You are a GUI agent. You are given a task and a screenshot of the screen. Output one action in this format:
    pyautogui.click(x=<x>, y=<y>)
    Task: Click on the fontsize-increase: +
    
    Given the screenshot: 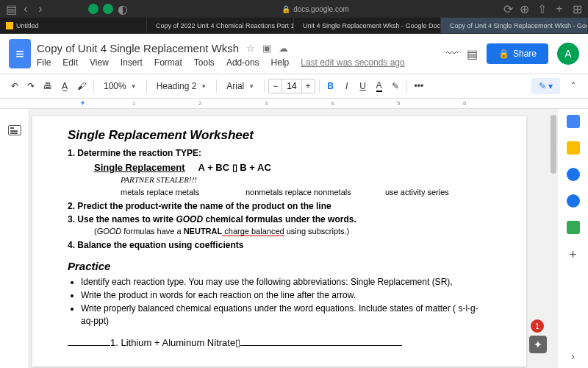 What is the action you would take?
    pyautogui.click(x=309, y=86)
    